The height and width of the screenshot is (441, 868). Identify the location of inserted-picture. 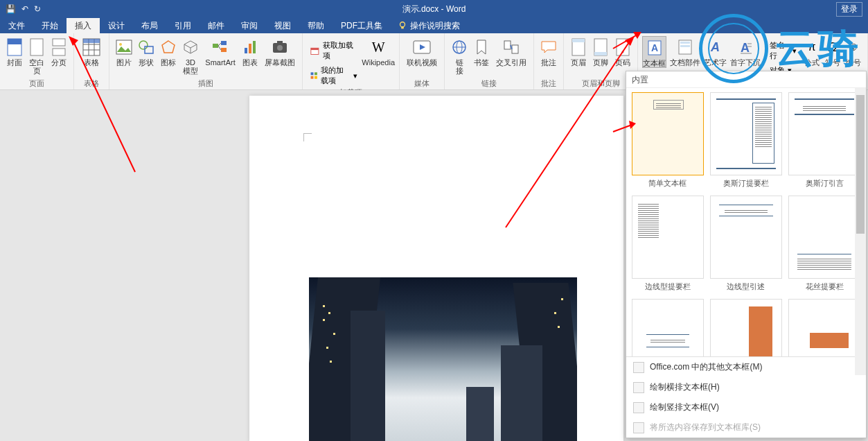
(443, 359).